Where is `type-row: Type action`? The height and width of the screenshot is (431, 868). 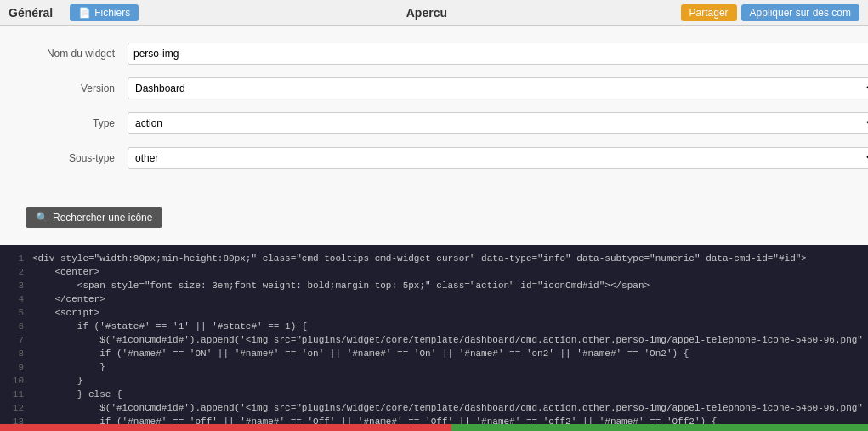 type-row: Type action is located at coordinates (447, 123).